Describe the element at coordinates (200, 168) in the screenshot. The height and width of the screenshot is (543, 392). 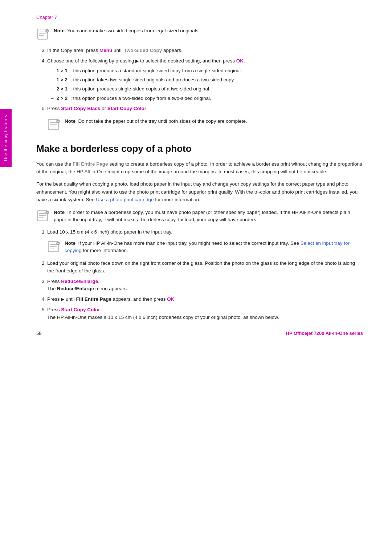
I see `para1: You can use the Fill Entire Page setting…` at that location.